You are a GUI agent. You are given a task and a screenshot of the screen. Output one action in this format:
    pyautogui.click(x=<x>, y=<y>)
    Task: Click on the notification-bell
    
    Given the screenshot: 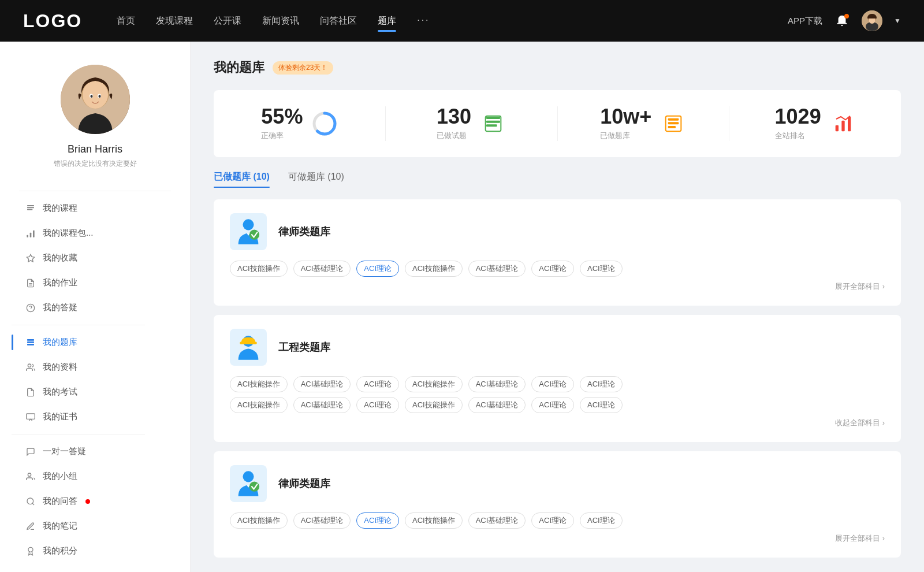 What is the action you would take?
    pyautogui.click(x=842, y=21)
    